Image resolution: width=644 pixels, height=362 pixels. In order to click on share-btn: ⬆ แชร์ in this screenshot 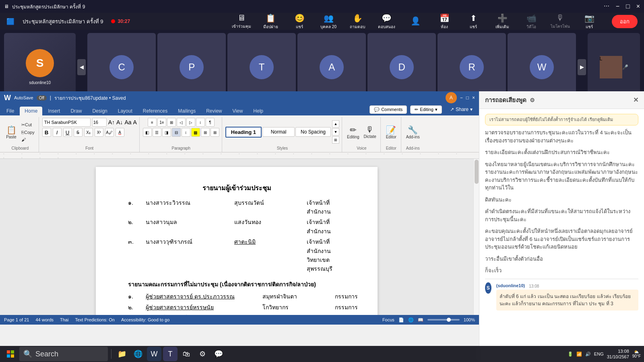, I will do `click(473, 22)`.